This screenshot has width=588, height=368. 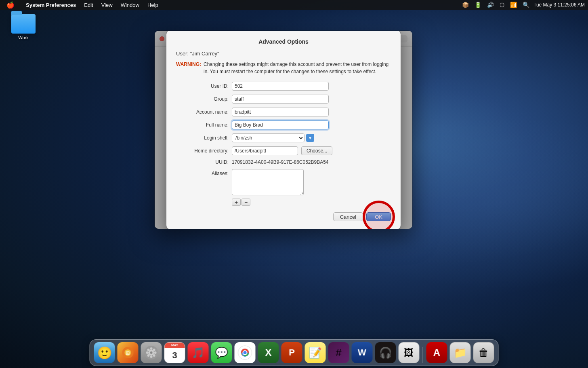 What do you see at coordinates (280, 99) in the screenshot?
I see `group-input` at bounding box center [280, 99].